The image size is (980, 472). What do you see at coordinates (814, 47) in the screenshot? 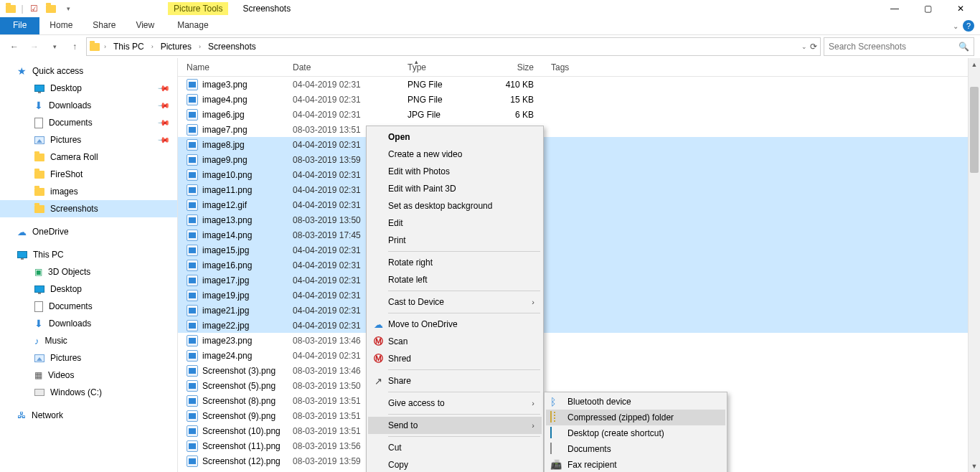
I see `refresh-icon: ⟳` at bounding box center [814, 47].